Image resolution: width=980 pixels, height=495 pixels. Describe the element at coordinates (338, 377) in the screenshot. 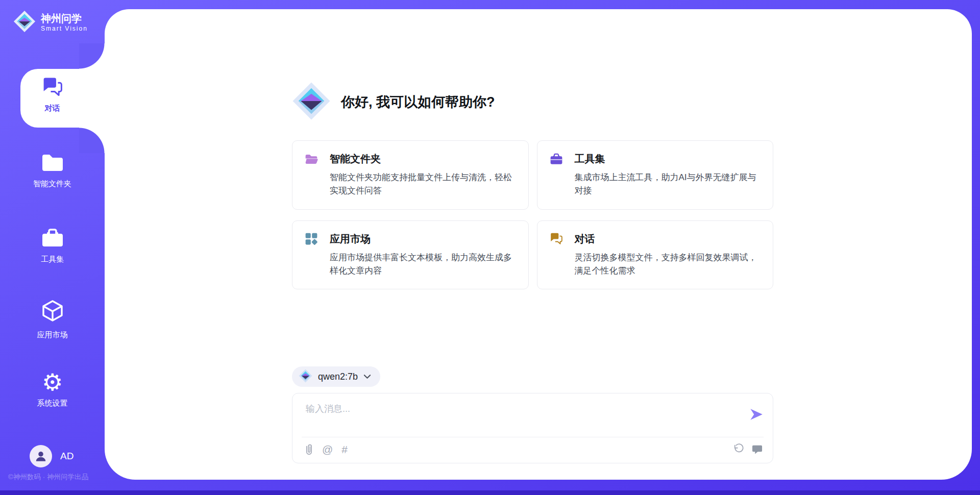

I see `model-name: qwen2:7b` at that location.